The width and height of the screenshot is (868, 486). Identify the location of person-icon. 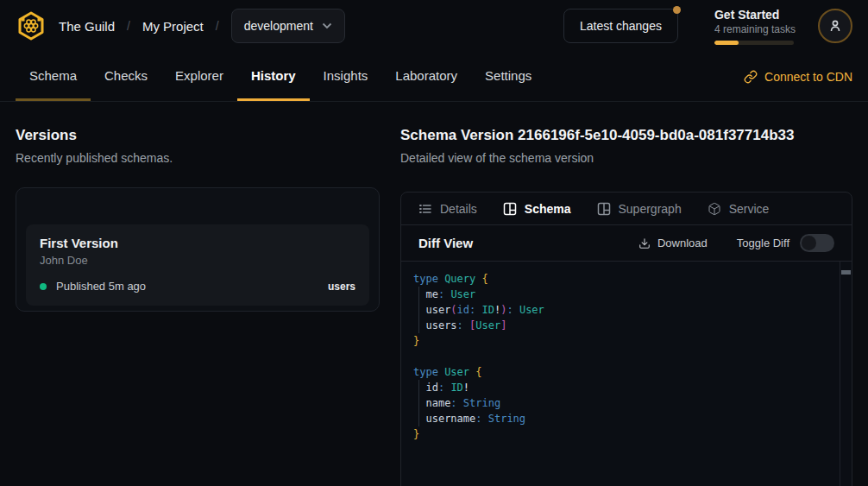
(835, 26).